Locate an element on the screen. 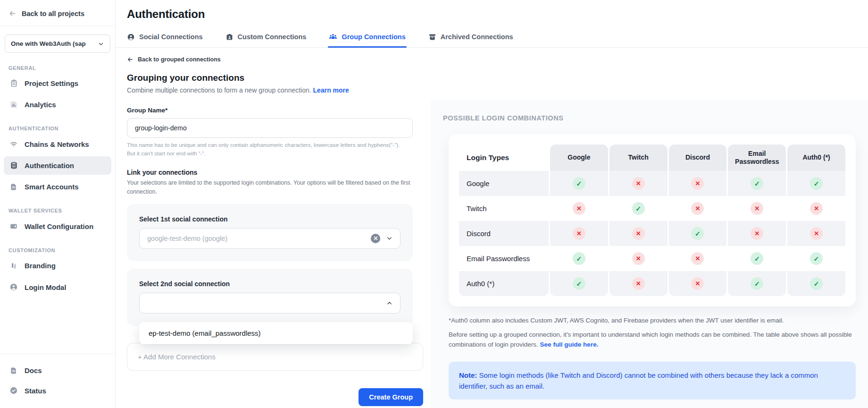 Image resolution: width=868 pixels, height=408 pixels. select-first-connection-label: Select 1st social connection is located at coordinates (270, 219).